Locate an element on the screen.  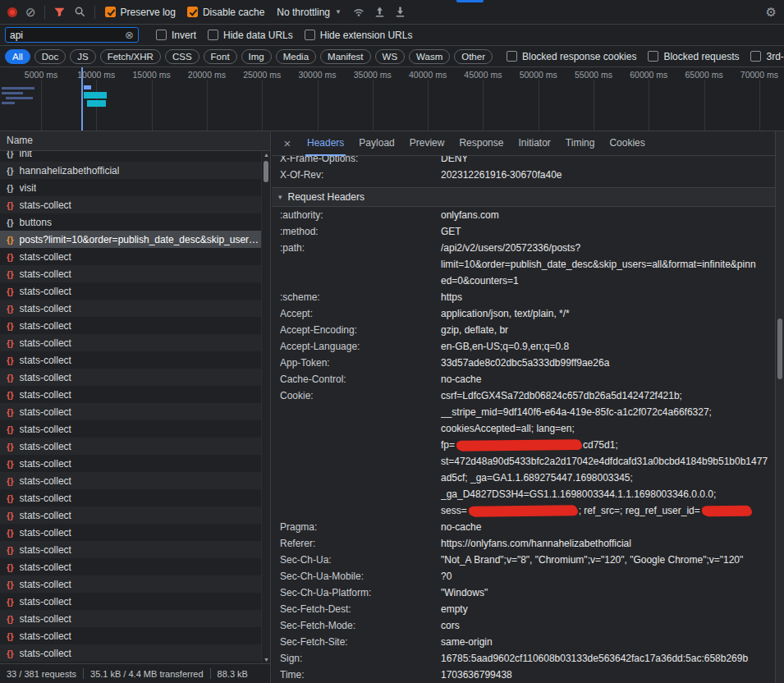
hide-extension-urls-checkbox: Hide extension URLs is located at coordinates (359, 35).